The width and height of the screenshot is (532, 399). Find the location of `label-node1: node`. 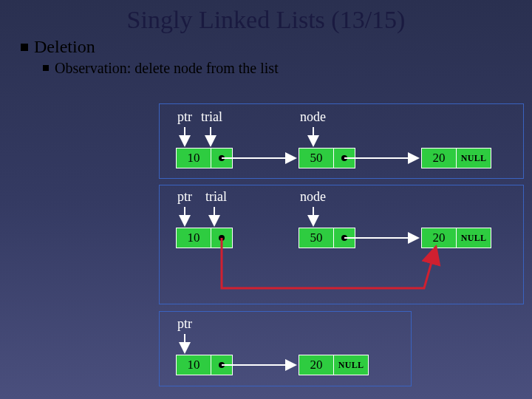

label-node1: node is located at coordinates (313, 117).